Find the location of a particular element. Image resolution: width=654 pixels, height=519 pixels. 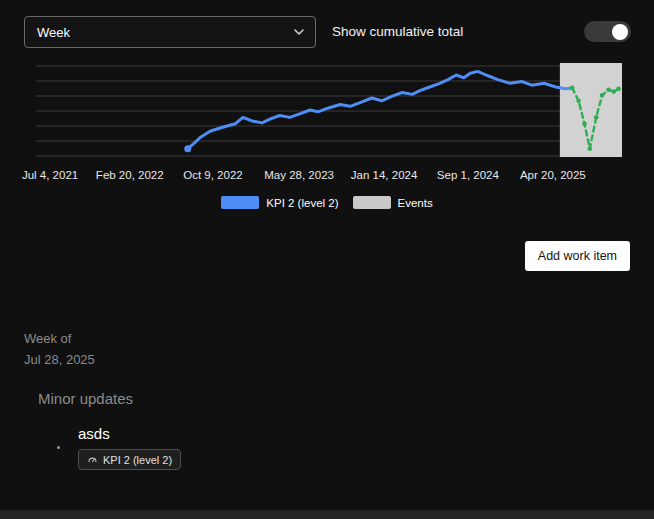

period-select-value: Week is located at coordinates (54, 32).